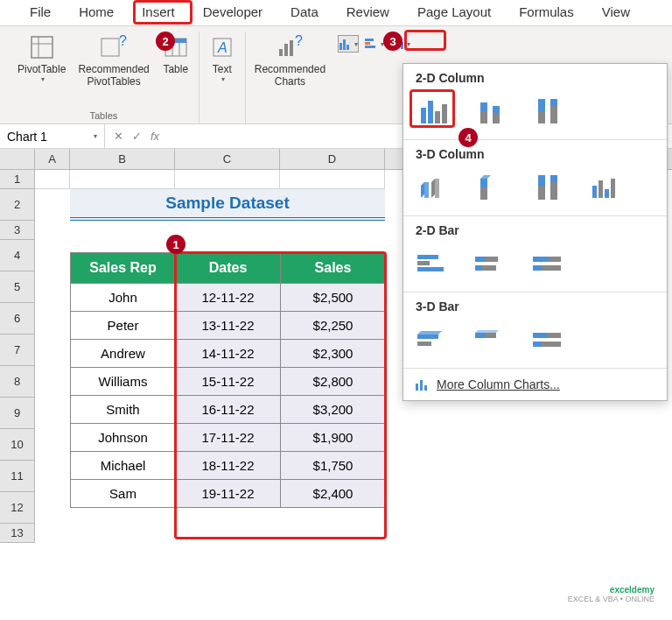 This screenshot has height=620, width=672. Describe the element at coordinates (228, 326) in the screenshot. I see `cell: 13-11-22` at that location.